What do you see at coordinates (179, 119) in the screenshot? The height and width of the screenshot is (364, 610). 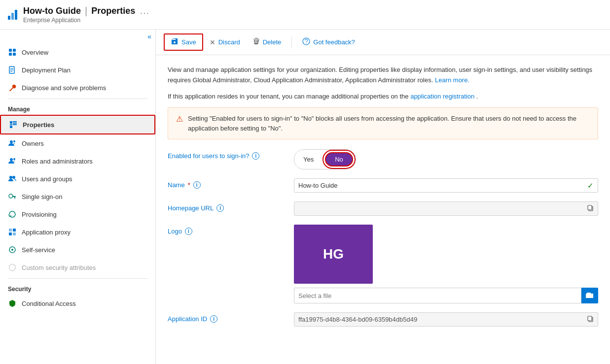 I see `warning-icon: ⚠` at bounding box center [179, 119].